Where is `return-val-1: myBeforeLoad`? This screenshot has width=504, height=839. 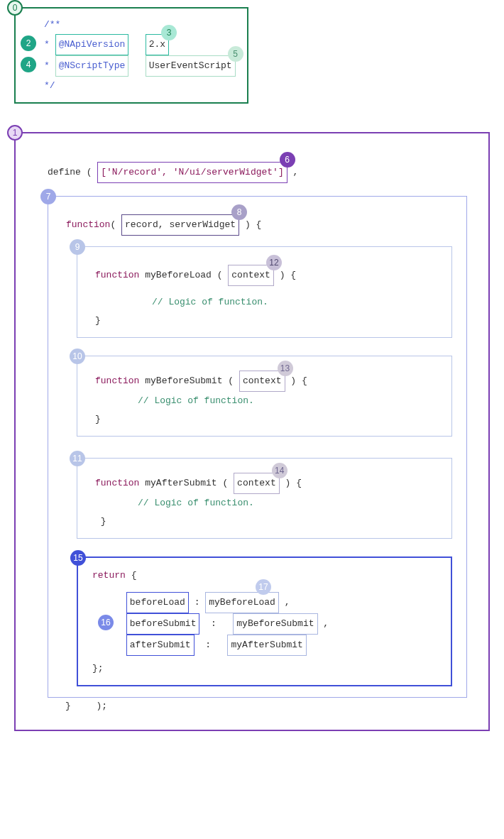 return-val-1: myBeforeLoad is located at coordinates (242, 603).